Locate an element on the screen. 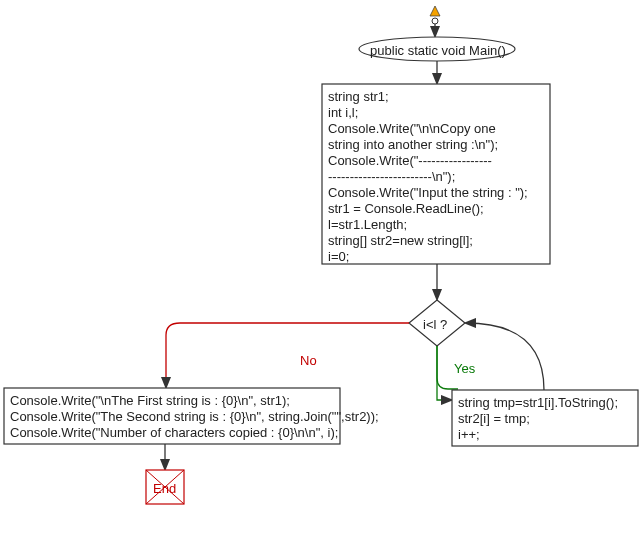 This screenshot has width=641, height=558. init-line-10: i=0; is located at coordinates (338, 257).